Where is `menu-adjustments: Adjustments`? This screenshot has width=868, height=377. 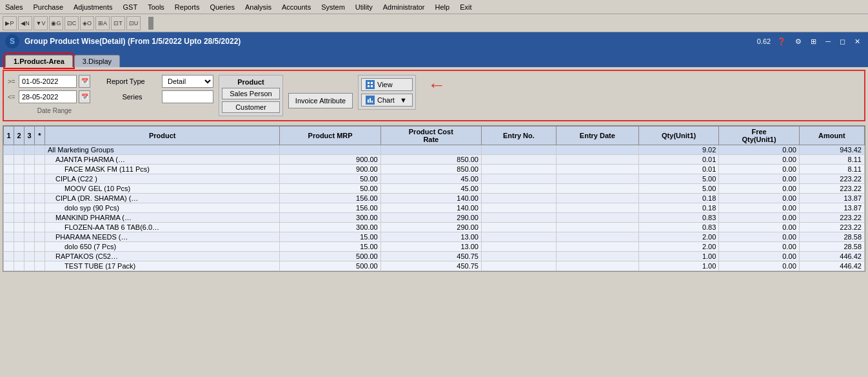
menu-adjustments: Adjustments is located at coordinates (93, 7).